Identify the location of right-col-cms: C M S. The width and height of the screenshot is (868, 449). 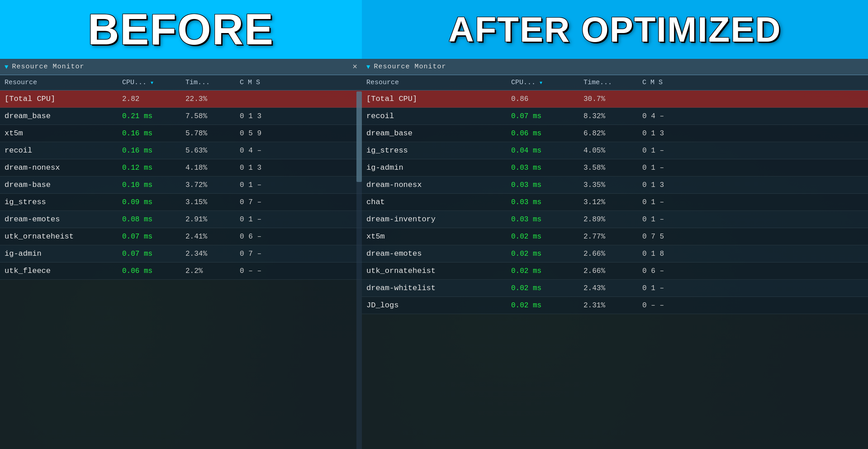
(753, 83).